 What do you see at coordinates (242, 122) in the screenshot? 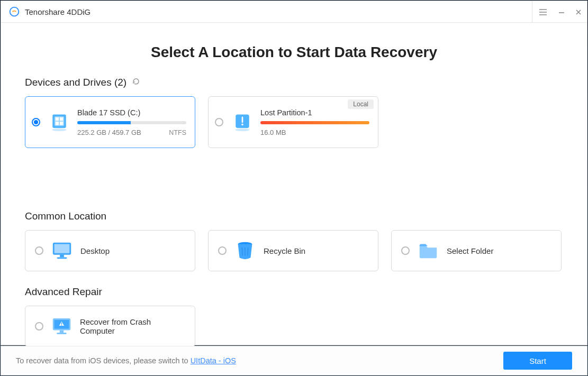
I see `lost-partition-icon` at bounding box center [242, 122].